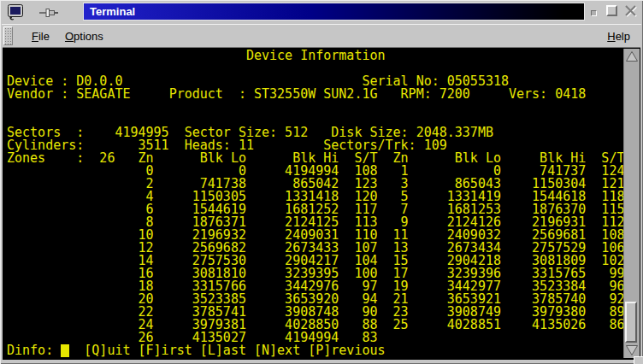 The width and height of the screenshot is (643, 364). What do you see at coordinates (315, 108) in the screenshot?
I see `terminal-line` at bounding box center [315, 108].